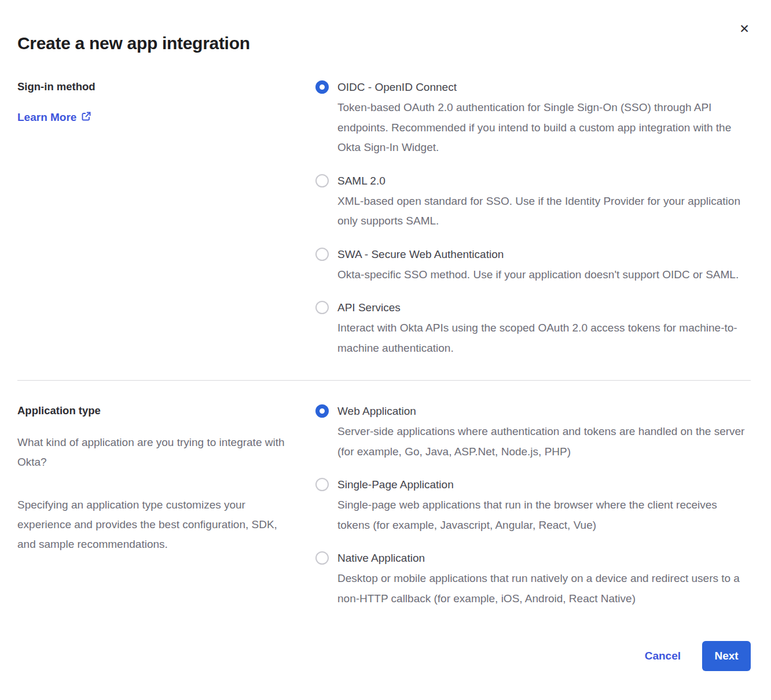 The width and height of the screenshot is (771, 700). Describe the element at coordinates (544, 212) in the screenshot. I see `option-desc-saml: XML-based open standard for SSO. Use if …` at that location.